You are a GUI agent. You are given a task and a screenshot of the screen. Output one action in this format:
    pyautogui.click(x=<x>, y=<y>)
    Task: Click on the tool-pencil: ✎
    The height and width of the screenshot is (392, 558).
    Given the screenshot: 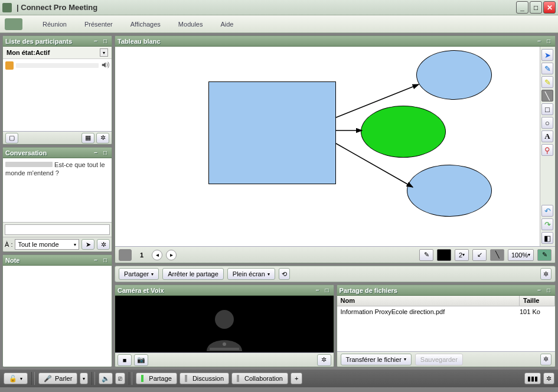 What is the action you would take?
    pyautogui.click(x=547, y=68)
    